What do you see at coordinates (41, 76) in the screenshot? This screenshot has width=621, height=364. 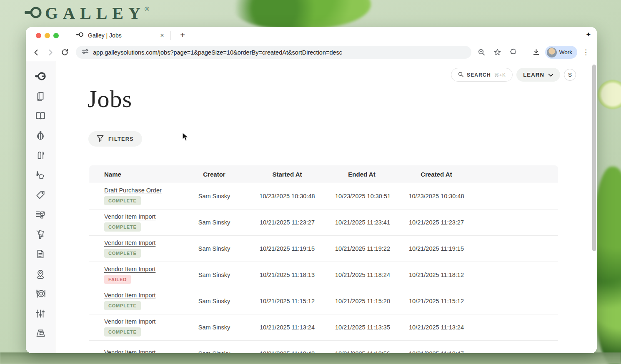 I see `galley-logo` at bounding box center [41, 76].